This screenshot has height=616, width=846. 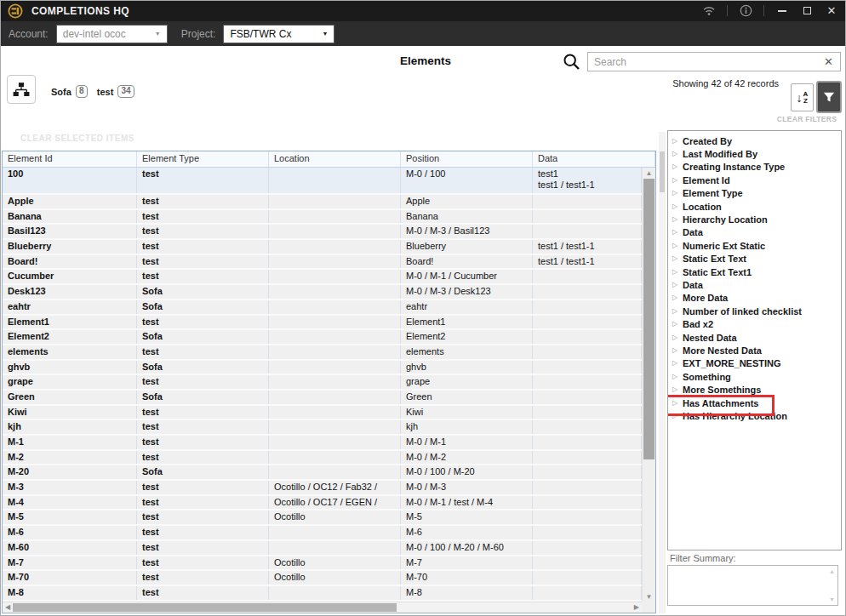 What do you see at coordinates (322, 181) in the screenshot?
I see `table-row-100: 100testM-0 / 100test1 test1 / test1-1` at bounding box center [322, 181].